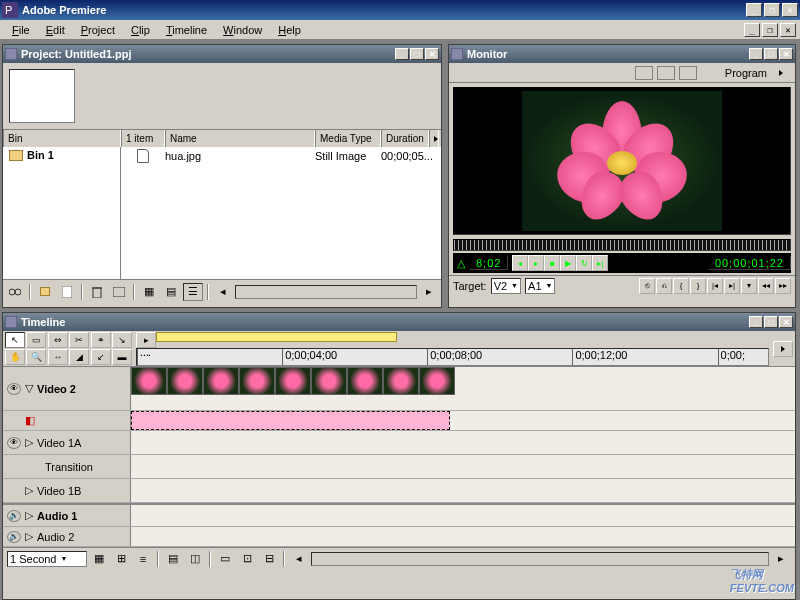 The image size is (800, 600). I want to click on track-audio2: 🔊 ▷ Audio 2, so click(399, 537).